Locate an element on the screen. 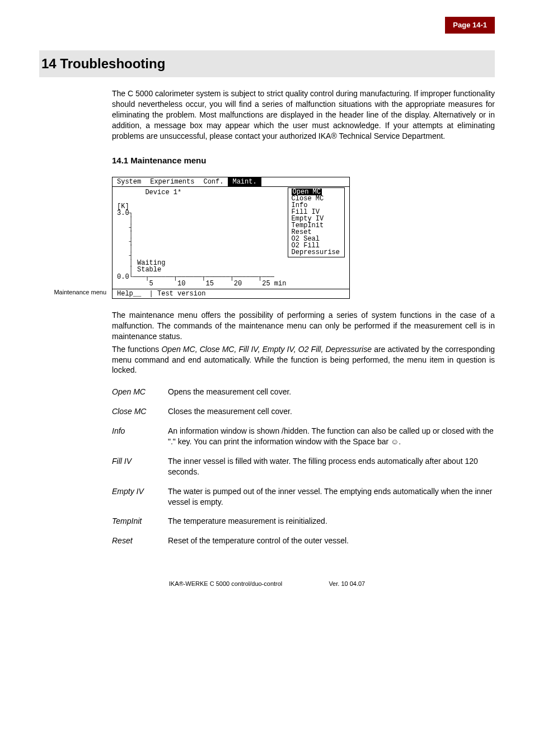 Image resolution: width=534 pixels, height=756 pixels. dropdown-item-info: Info is located at coordinates (316, 205).